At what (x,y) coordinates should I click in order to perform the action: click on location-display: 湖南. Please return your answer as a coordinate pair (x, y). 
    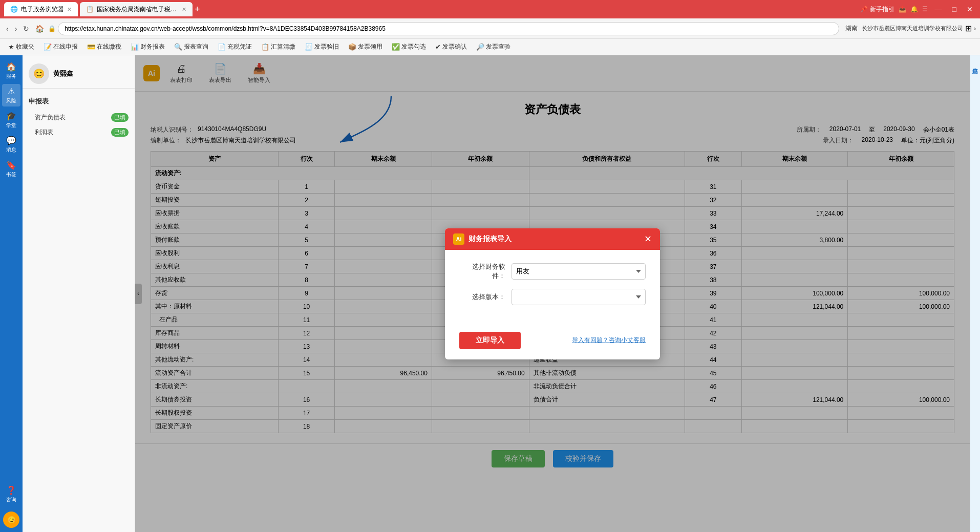
    Looking at the image, I should click on (851, 29).